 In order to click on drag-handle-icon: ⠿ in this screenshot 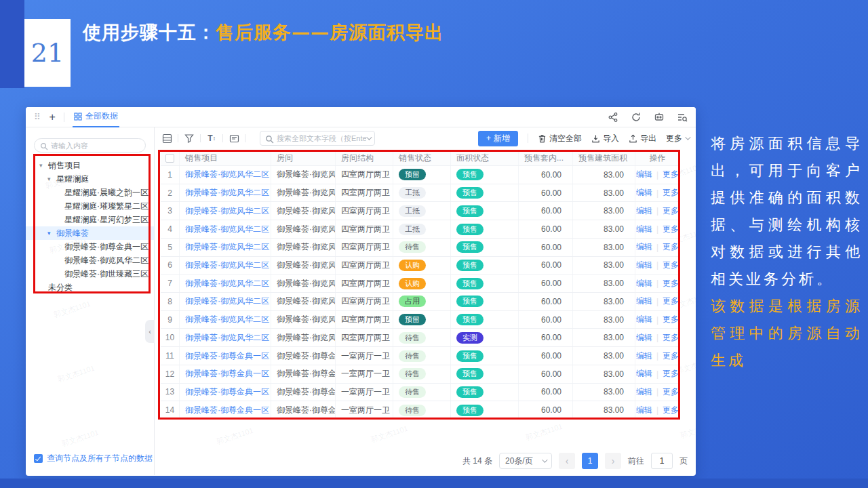, I will do `click(38, 117)`.